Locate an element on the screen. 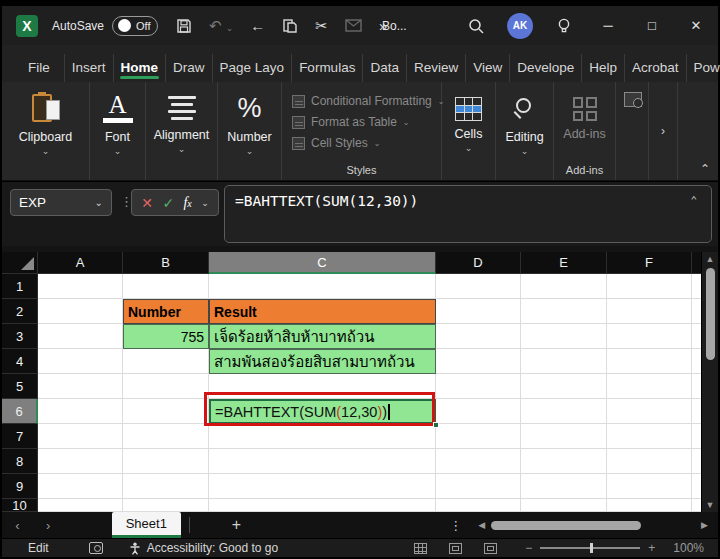 Image resolution: width=720 pixels, height=559 pixels. cell-a4 is located at coordinates (80, 362).